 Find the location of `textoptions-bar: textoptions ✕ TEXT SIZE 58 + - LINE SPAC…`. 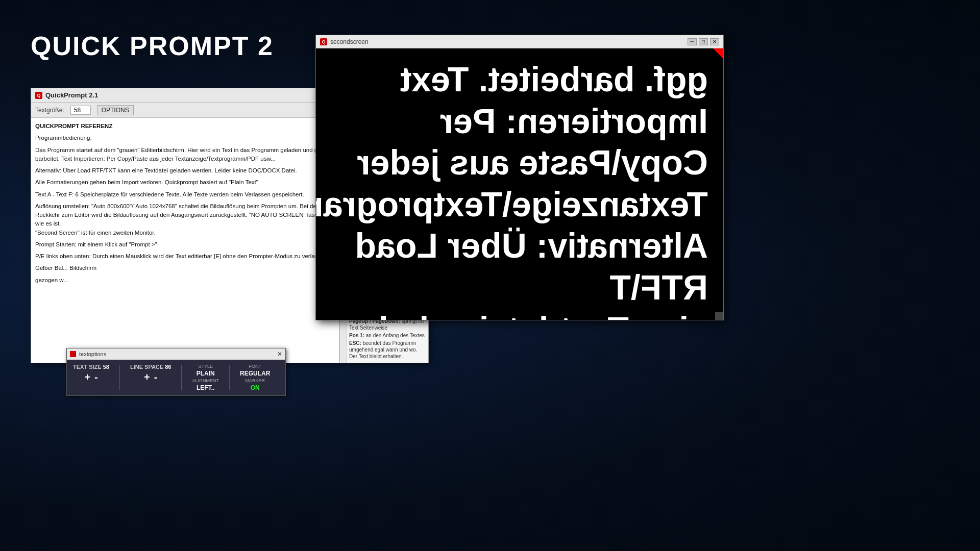

textoptions-bar: textoptions ✕ TEXT SIZE 58 + - LINE SPAC… is located at coordinates (176, 372).